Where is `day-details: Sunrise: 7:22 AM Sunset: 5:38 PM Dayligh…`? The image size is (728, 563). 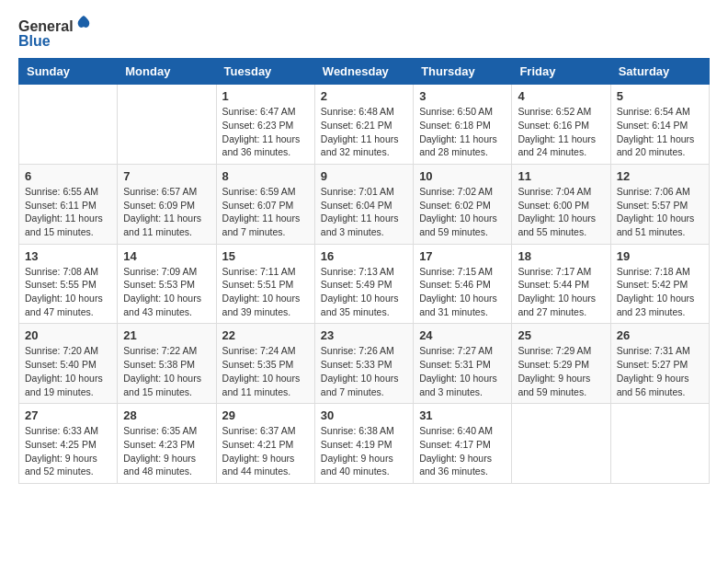 day-details: Sunrise: 7:22 AM Sunset: 5:38 PM Dayligh… is located at coordinates (166, 372).